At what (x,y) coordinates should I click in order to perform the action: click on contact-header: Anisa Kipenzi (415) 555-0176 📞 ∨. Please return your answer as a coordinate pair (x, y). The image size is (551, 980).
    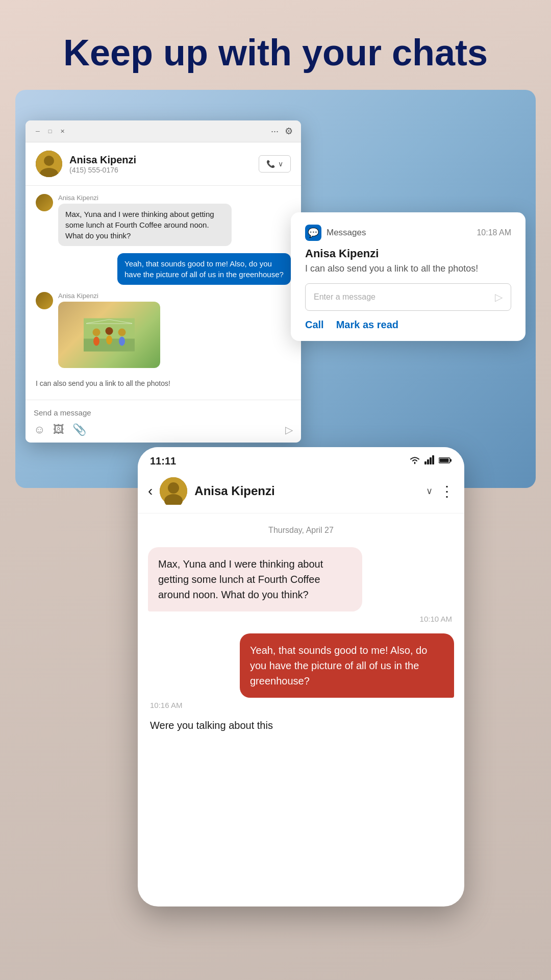
    Looking at the image, I should click on (163, 164).